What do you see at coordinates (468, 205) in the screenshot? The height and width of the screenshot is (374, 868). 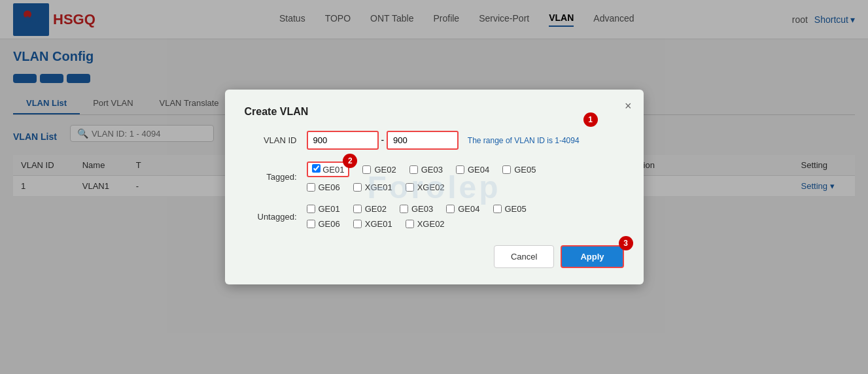 I see `untagged-ge04-label: GE04` at bounding box center [468, 205].